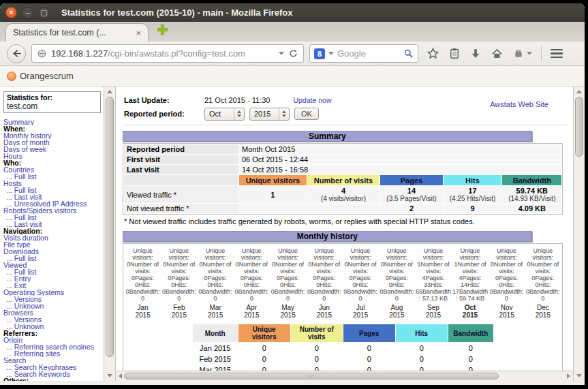 This screenshot has width=588, height=389. What do you see at coordinates (53, 347) in the screenshot?
I see `sidebar-item: ... Referring search engines` at bounding box center [53, 347].